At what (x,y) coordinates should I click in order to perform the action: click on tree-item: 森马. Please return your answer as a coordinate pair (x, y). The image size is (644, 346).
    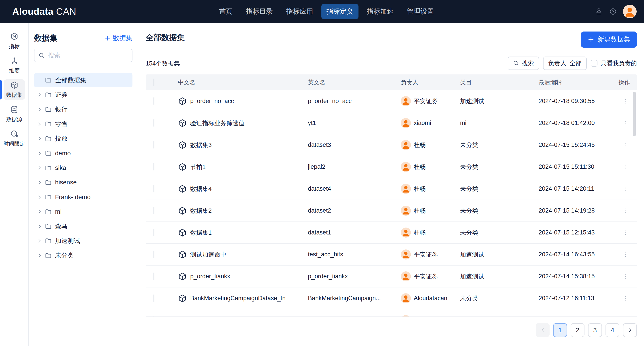
    Looking at the image, I should click on (83, 226).